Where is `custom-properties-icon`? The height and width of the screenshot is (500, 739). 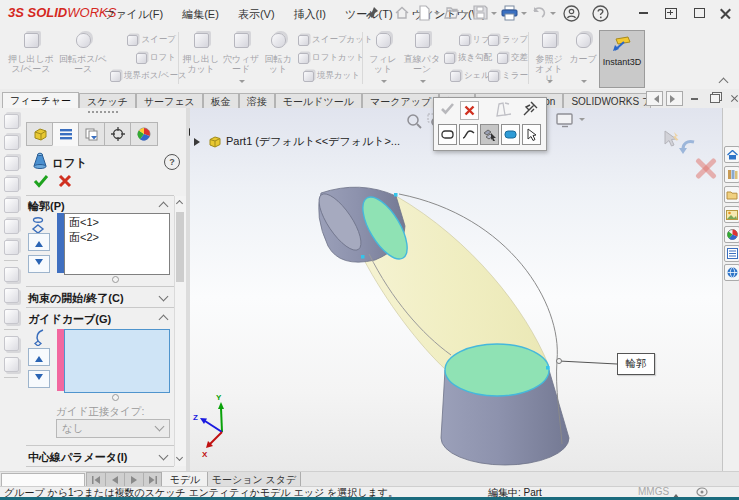 custom-properties-icon is located at coordinates (732, 254).